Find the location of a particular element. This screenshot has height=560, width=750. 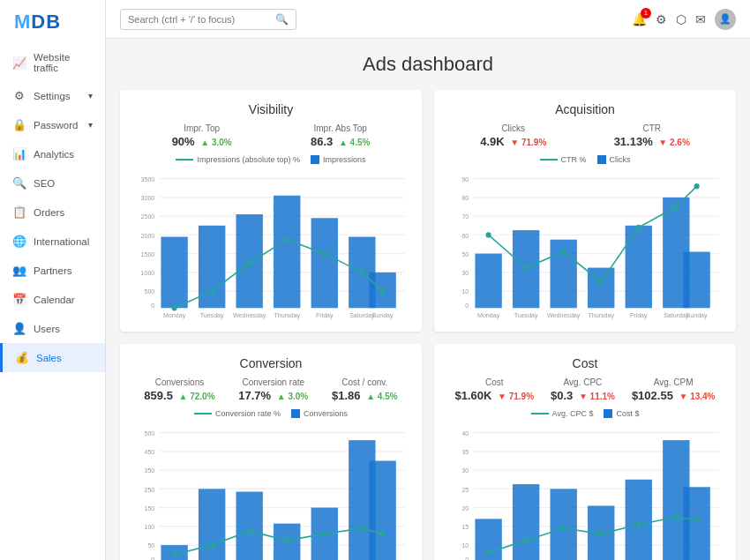

svg-text: 50 is located at coordinates (151, 545).